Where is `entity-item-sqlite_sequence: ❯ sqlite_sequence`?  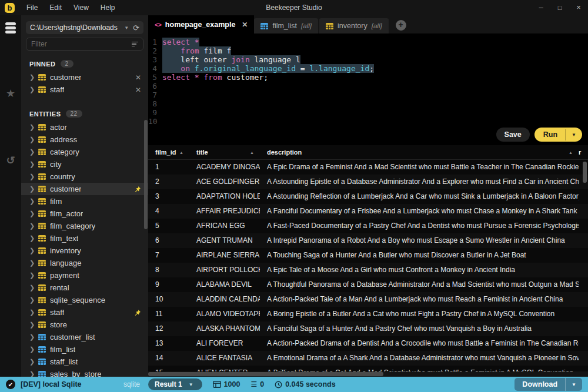
entity-item-sqlite_sequence: ❯ sqlite_sequence is located at coordinates (85, 300).